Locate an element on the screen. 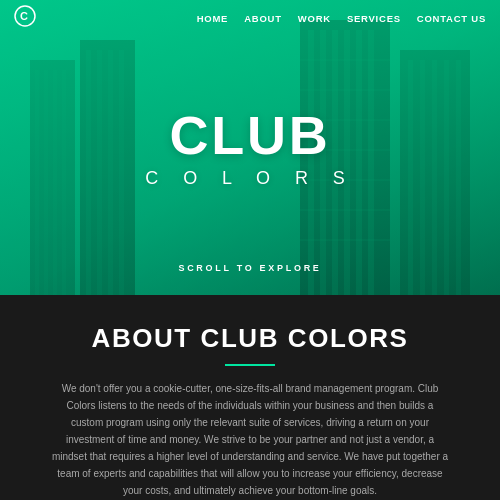 This screenshot has height=500, width=500. about-title: ABOUT CLUB COLORS is located at coordinates (250, 338).